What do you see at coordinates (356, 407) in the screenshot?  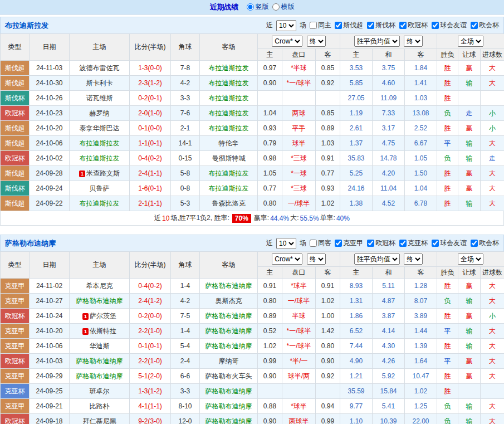 I see `avg-win-odds: 9.77` at bounding box center [356, 407].